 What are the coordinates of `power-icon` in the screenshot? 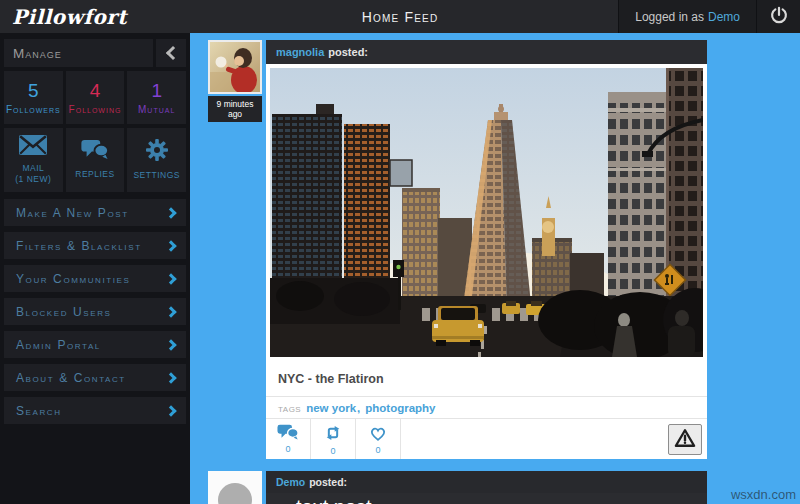 It's located at (779, 16).